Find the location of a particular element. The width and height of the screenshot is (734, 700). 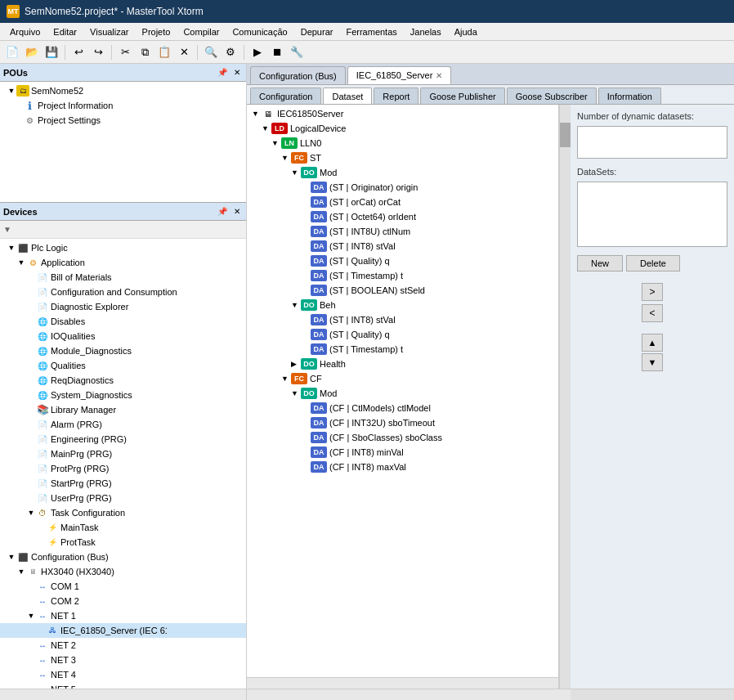

cf-toggle: ▼ is located at coordinates (286, 379).